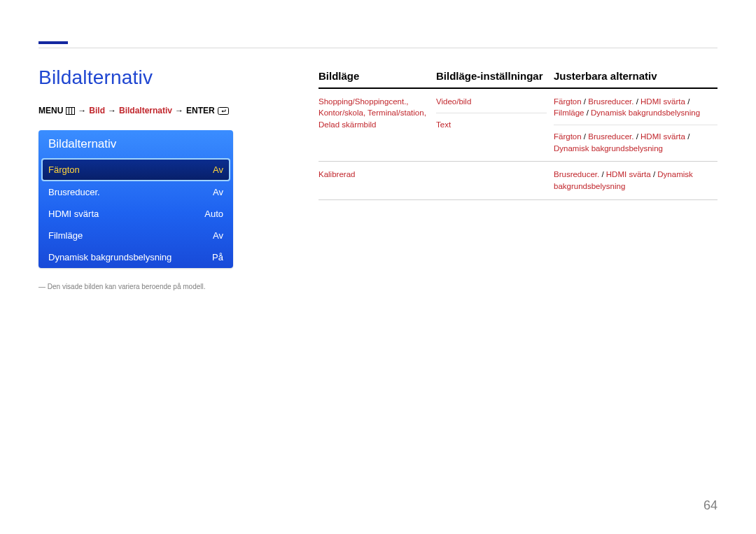  Describe the element at coordinates (218, 258) in the screenshot. I see `osd-row-value: På` at that location.